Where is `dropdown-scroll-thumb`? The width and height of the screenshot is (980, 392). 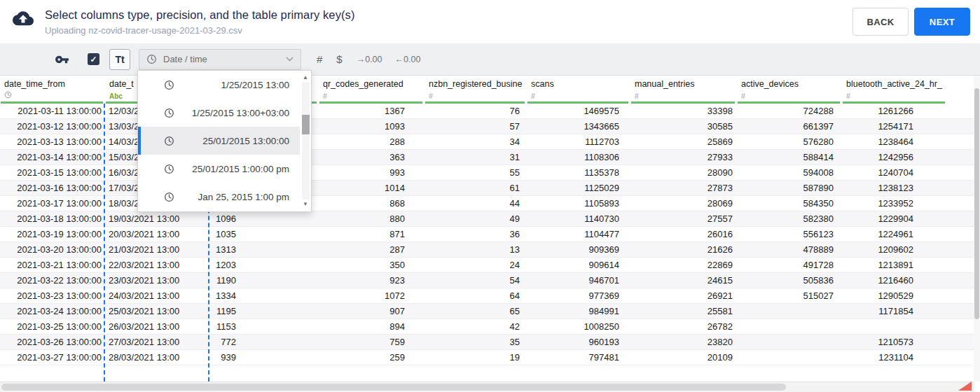
dropdown-scroll-thumb is located at coordinates (305, 125).